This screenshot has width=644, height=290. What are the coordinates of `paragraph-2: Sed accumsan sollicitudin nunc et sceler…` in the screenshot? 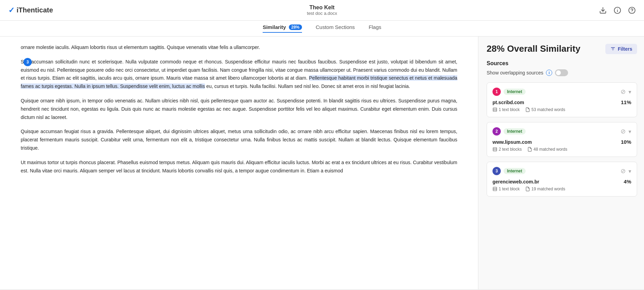 It's located at (239, 74).